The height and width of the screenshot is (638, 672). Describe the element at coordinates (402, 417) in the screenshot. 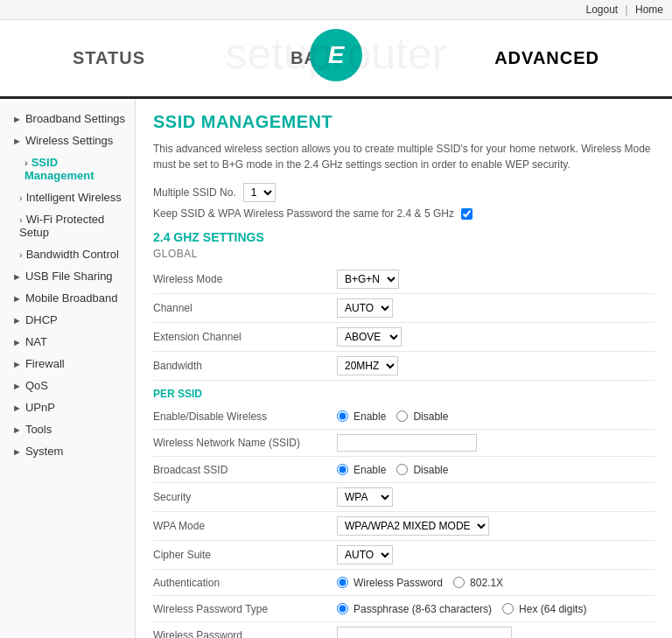

I see `disable-radio` at that location.